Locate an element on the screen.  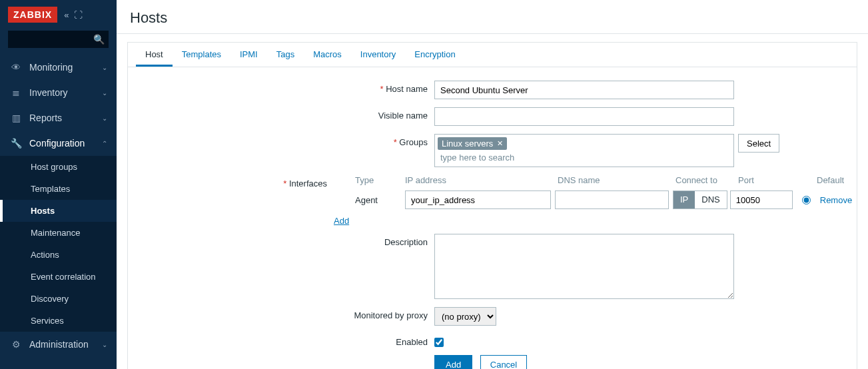
tab-inventory: Inventory is located at coordinates (378, 55).